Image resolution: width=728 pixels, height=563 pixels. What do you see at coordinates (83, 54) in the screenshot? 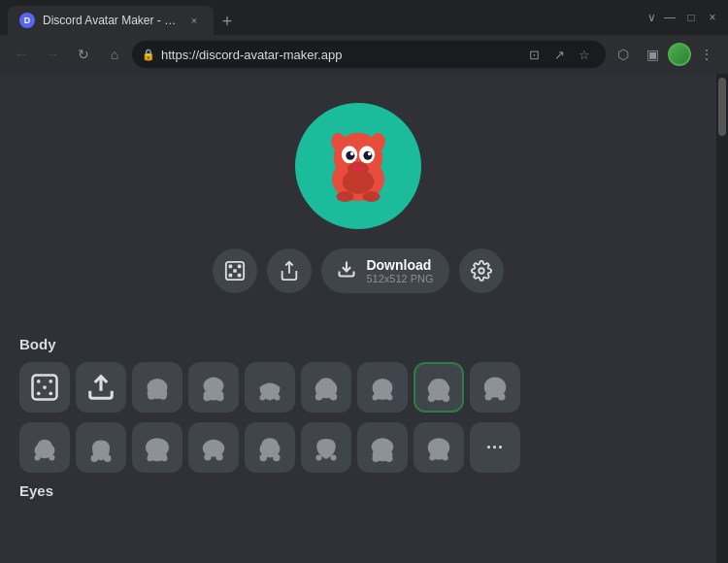
I see `refresh-button: ↻` at bounding box center [83, 54].